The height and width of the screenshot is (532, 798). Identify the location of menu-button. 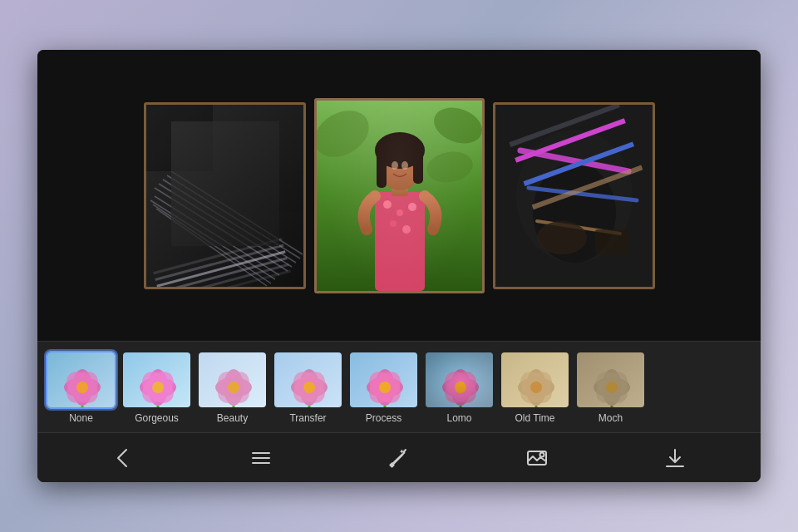
(261, 458).